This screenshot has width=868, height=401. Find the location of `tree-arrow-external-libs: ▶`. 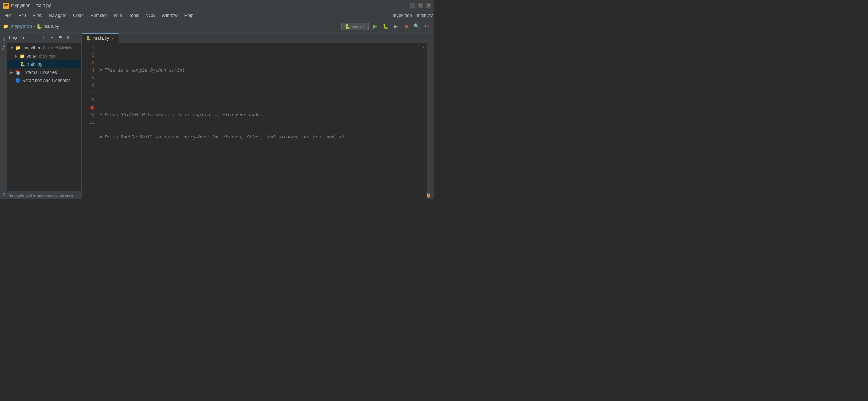

tree-arrow-external-libs: ▶ is located at coordinates (13, 72).